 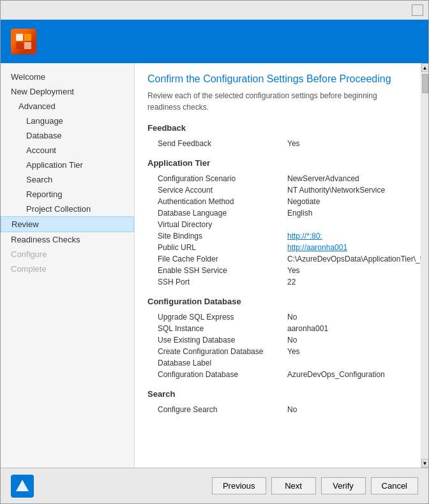 I want to click on config-label: Create Configuration Database, so click(x=220, y=352).